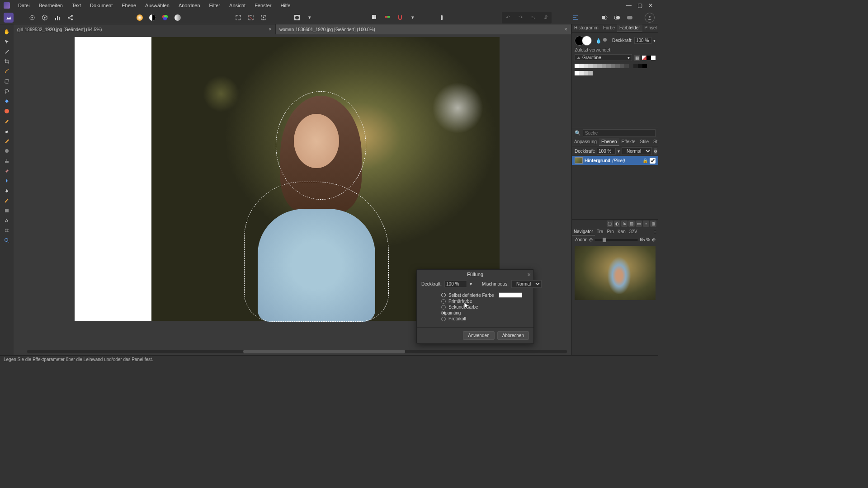 The height and width of the screenshot is (488, 868). Describe the element at coordinates (7, 111) in the screenshot. I see `gradient-tool` at that location.